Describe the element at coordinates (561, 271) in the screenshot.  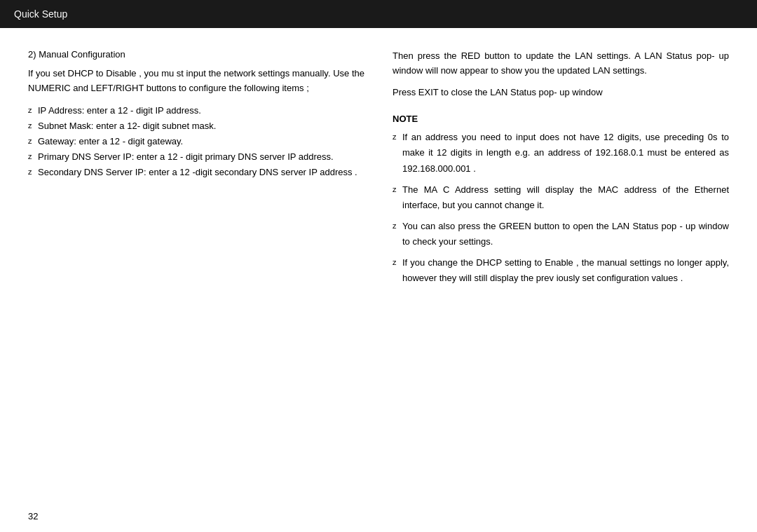
I see `note-item-4: If you change the DHCP setting to Enable…` at that location.